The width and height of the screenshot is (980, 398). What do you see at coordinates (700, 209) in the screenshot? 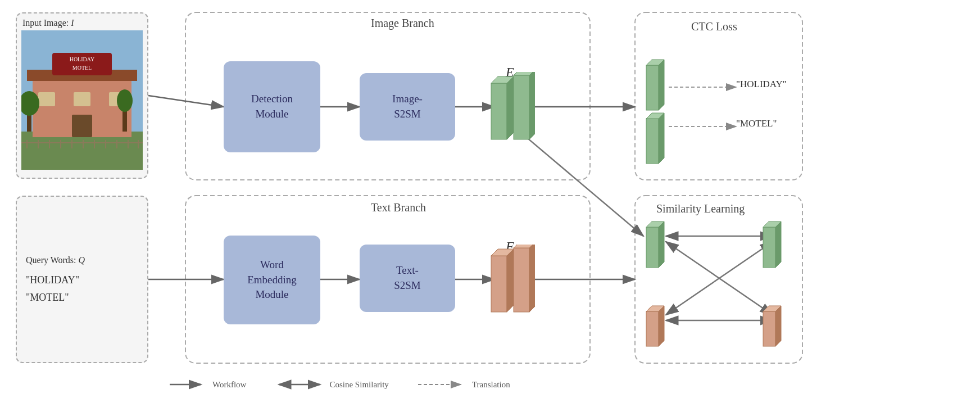
I see `similarity-learning-label: Similarity Learning` at bounding box center [700, 209].